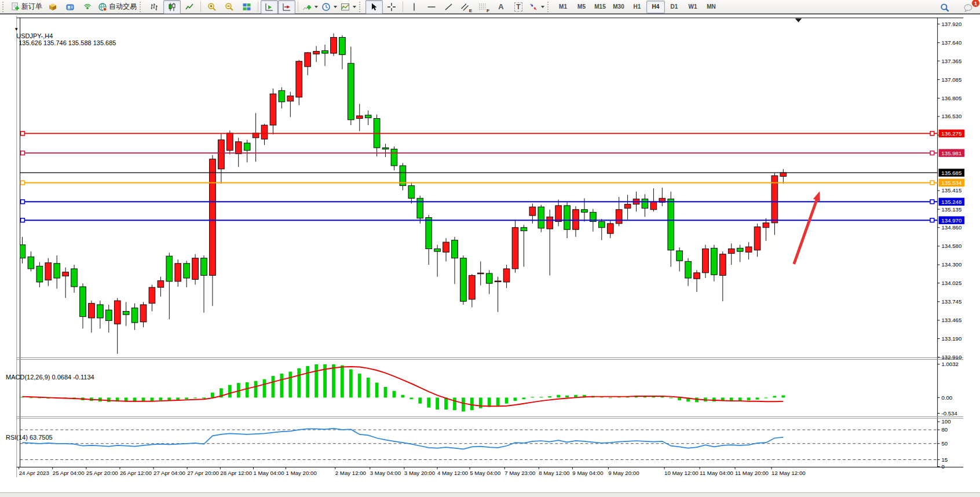 This screenshot has height=497, width=980. I want to click on macd-indicator-label: MACD(12,26,9) 0.0684 -0.1134, so click(50, 377).